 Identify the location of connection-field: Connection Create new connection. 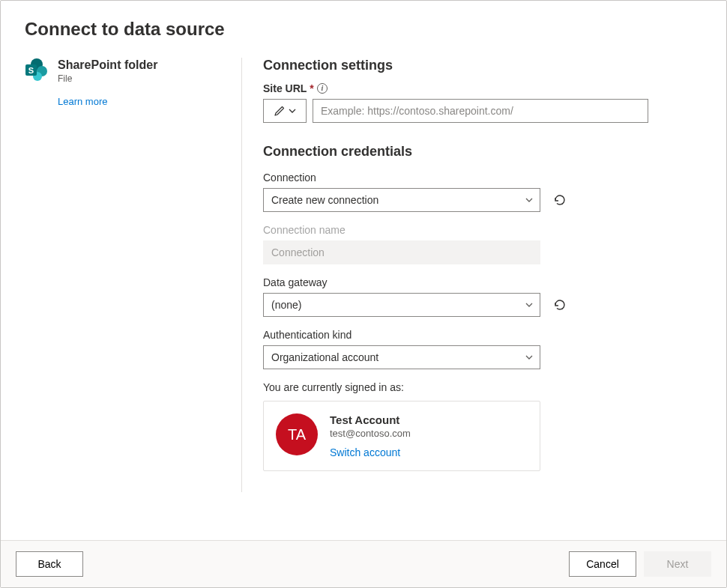
(483, 192).